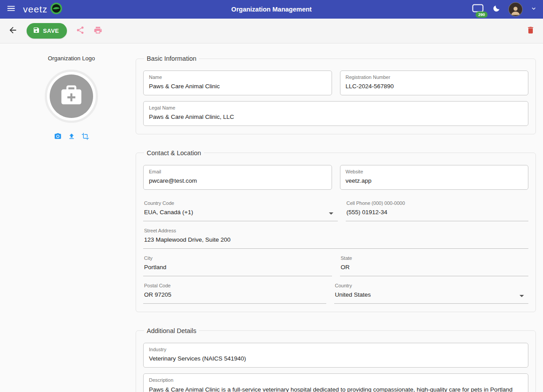 Image resolution: width=543 pixels, height=392 pixels. Describe the element at coordinates (496, 10) in the screenshot. I see `moon-icon` at that location.